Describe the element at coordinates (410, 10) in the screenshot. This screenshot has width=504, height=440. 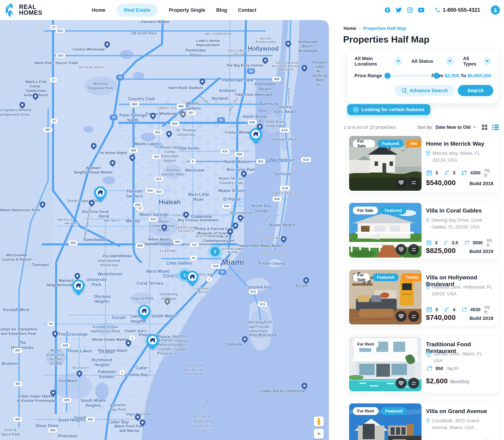
I see `instagram-icon` at that location.